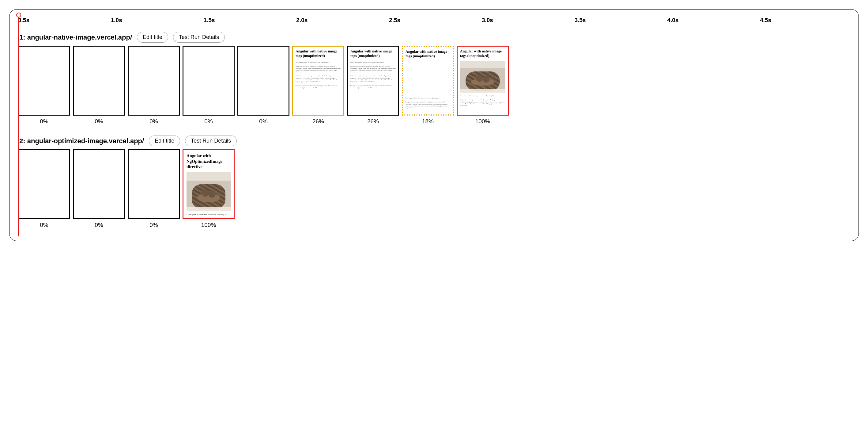 The image size is (868, 425). Describe the element at coordinates (435, 37) in the screenshot. I see `test-header: 1: angular-native-image.vercel.app/ Edit…` at that location.